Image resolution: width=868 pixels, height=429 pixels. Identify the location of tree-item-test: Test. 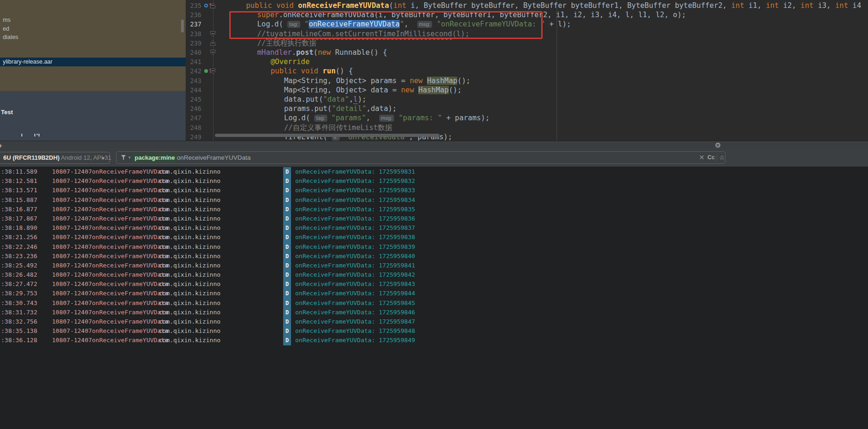
(7, 112).